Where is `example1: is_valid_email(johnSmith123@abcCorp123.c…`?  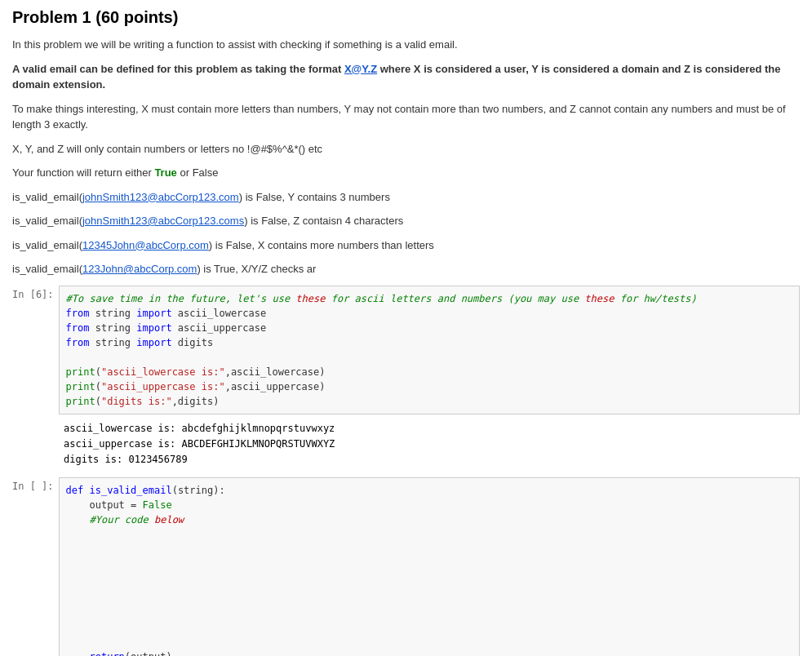
example1: is_valid_email(johnSmith123@abcCorp123.c… is located at coordinates (406, 197).